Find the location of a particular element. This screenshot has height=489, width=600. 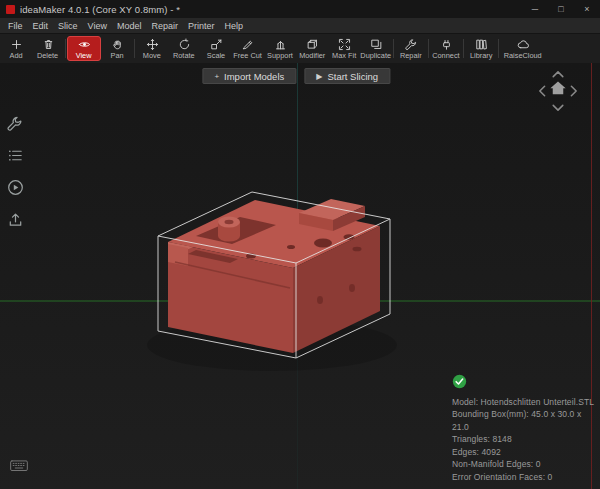

import-models-button: + Import Models is located at coordinates (249, 76).